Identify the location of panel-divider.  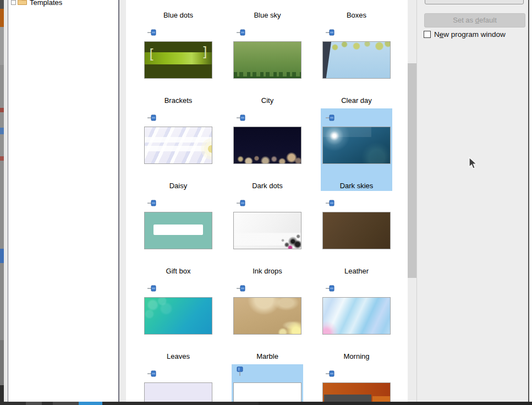
(123, 201).